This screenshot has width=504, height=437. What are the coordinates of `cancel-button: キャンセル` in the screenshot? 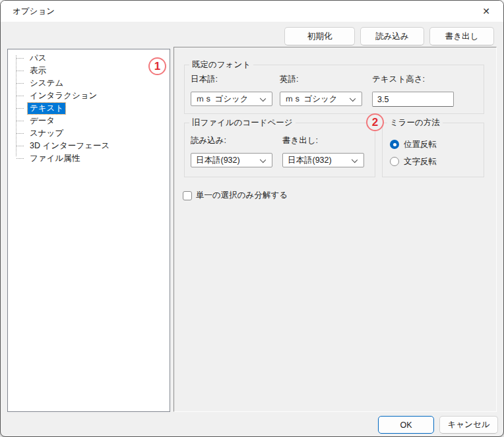 It's located at (468, 424).